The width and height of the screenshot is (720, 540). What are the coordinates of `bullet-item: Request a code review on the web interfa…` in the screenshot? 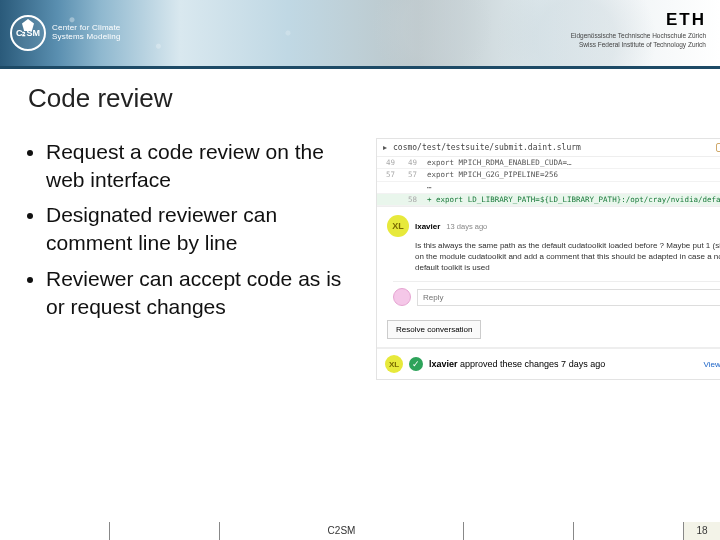 It's located at (202, 166).